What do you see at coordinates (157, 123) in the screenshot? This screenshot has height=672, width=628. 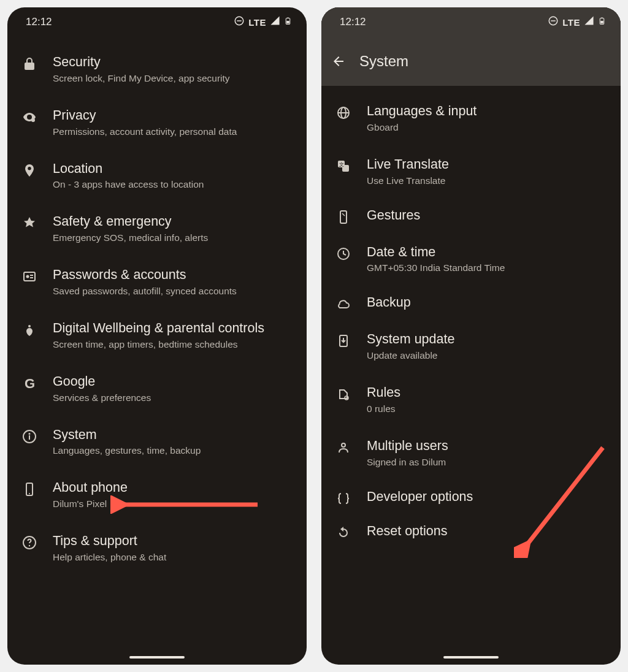 I see `setting-item-privacy: PrivacyPermissions, account activity, pe…` at bounding box center [157, 123].